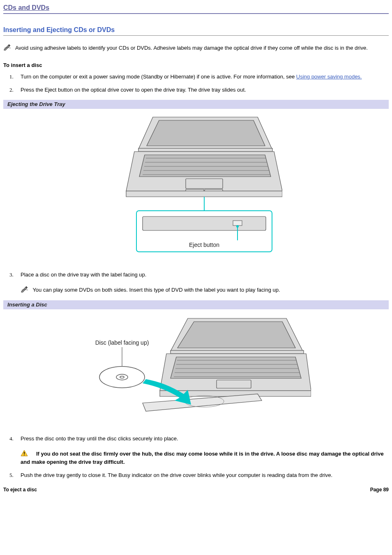  Describe the element at coordinates (196, 490) in the screenshot. I see `page-footer: To eject a disc Page 89` at that location.